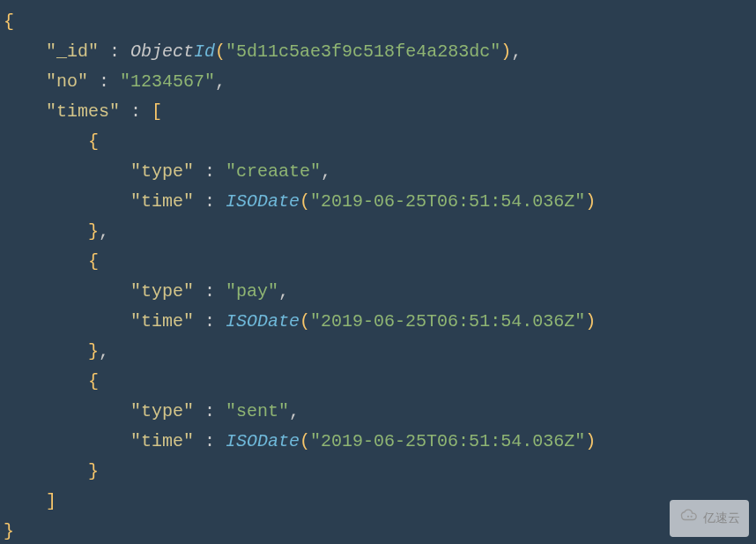  Describe the element at coordinates (273, 171) in the screenshot. I see `type-value-1: "creaate"` at that location.